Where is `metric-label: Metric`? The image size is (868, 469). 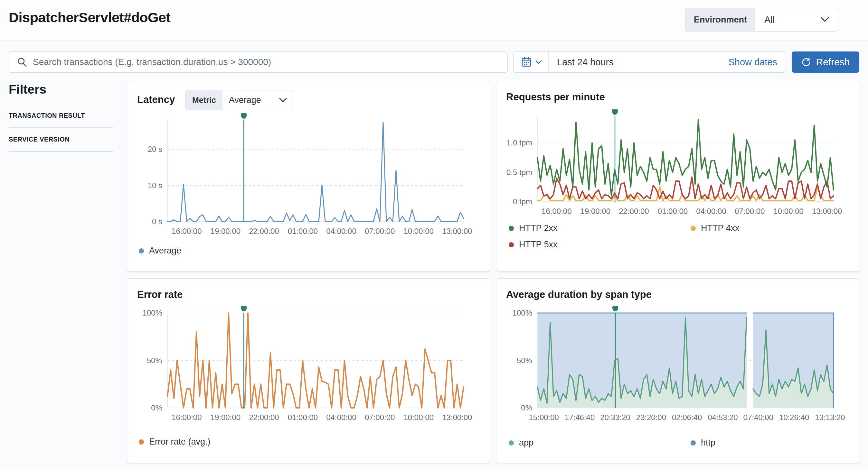
metric-label: Metric is located at coordinates (204, 100).